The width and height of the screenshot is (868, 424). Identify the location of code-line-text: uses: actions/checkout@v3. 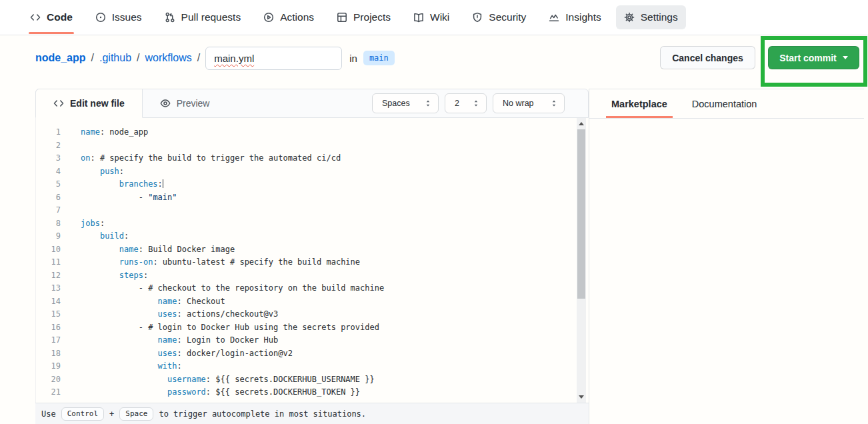
(179, 315).